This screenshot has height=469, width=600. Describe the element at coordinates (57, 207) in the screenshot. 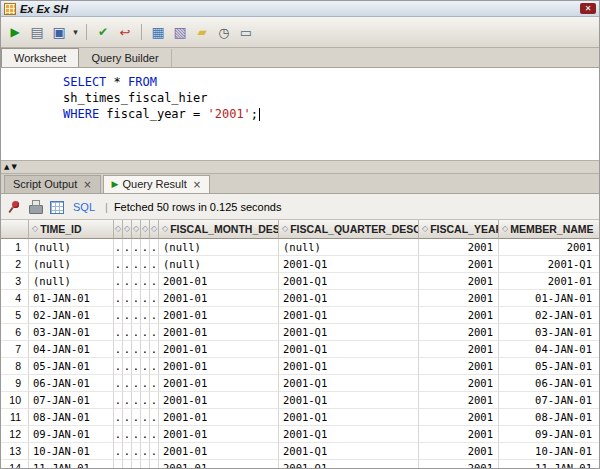

I see `gridsheet-icon` at that location.